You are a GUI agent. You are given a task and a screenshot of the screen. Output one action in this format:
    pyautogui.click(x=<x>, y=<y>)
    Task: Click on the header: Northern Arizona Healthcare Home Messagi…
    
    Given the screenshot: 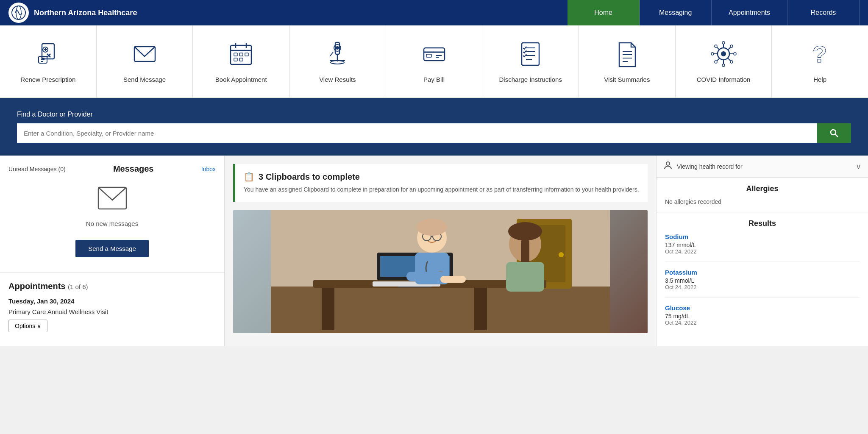 What is the action you would take?
    pyautogui.click(x=434, y=13)
    